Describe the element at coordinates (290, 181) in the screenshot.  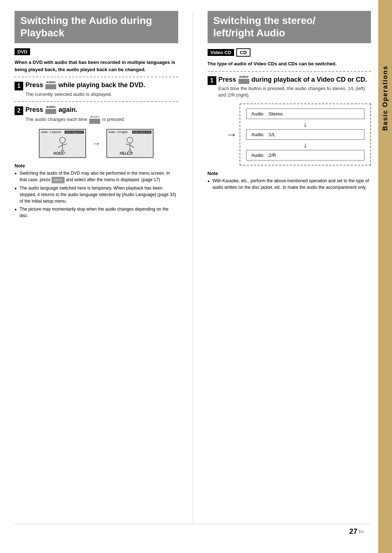
I see `right-notes: Note With Karaoke, etc., perform the abo…` at that location.